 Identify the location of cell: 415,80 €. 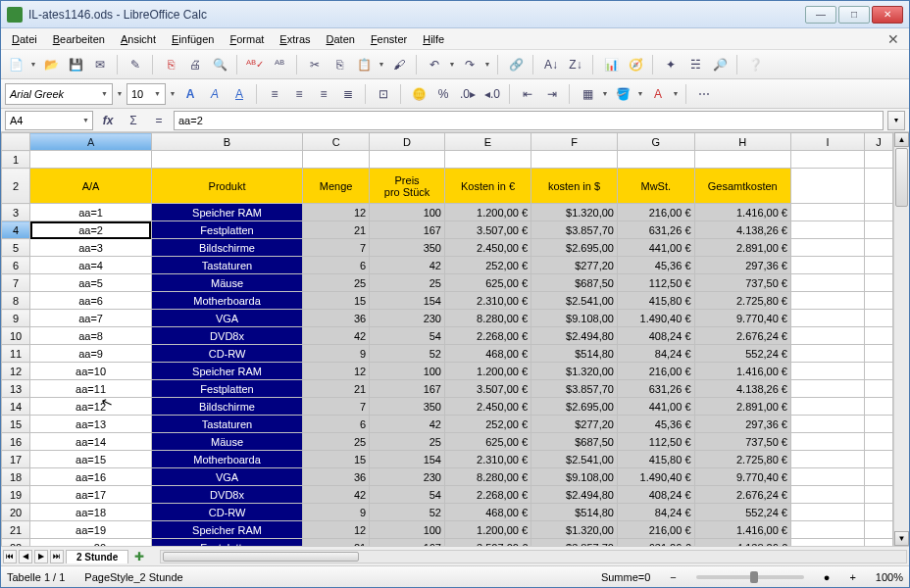
(655, 301).